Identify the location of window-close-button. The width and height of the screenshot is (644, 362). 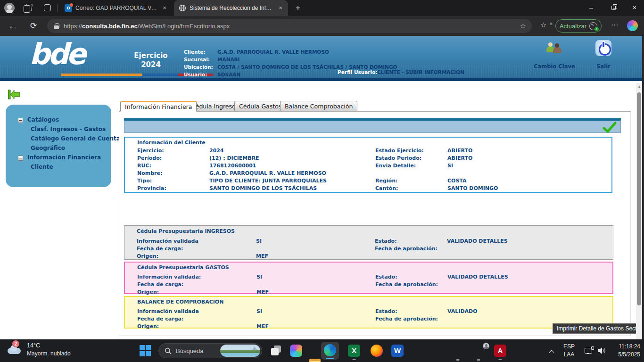
(634, 8).